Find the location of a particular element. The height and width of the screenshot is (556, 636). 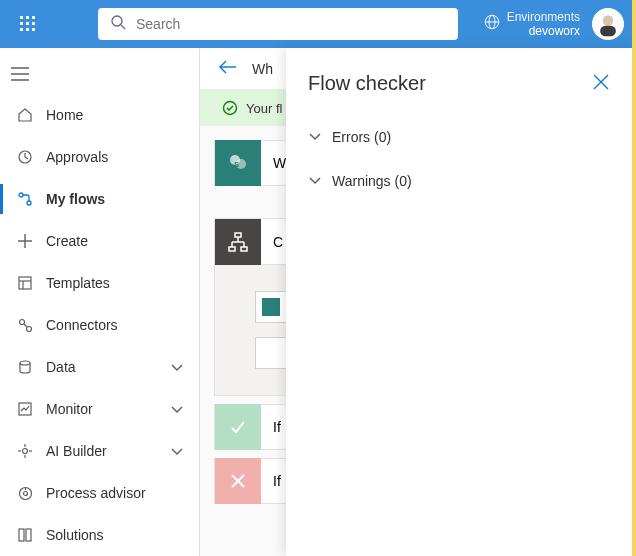

sidebar-item-monitor: Monitor is located at coordinates (100, 409).